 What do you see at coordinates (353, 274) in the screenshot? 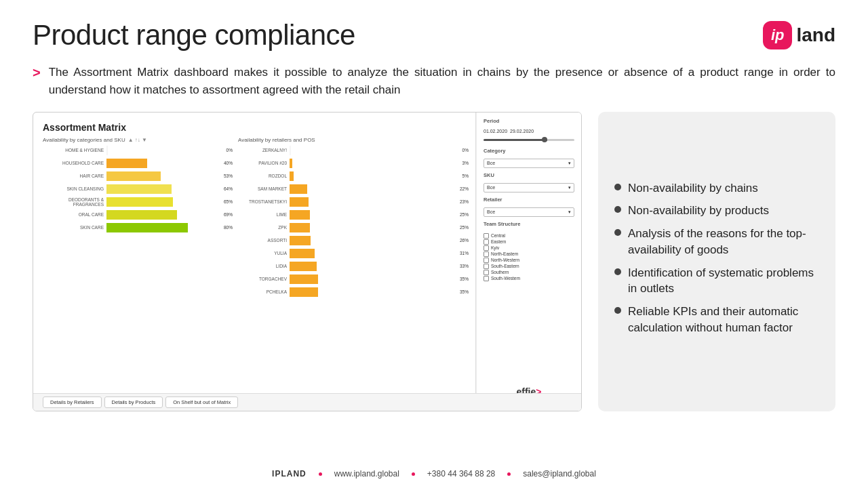
I see `chart-right: Availability by retailers and POS ZERKAL…` at bounding box center [353, 274].